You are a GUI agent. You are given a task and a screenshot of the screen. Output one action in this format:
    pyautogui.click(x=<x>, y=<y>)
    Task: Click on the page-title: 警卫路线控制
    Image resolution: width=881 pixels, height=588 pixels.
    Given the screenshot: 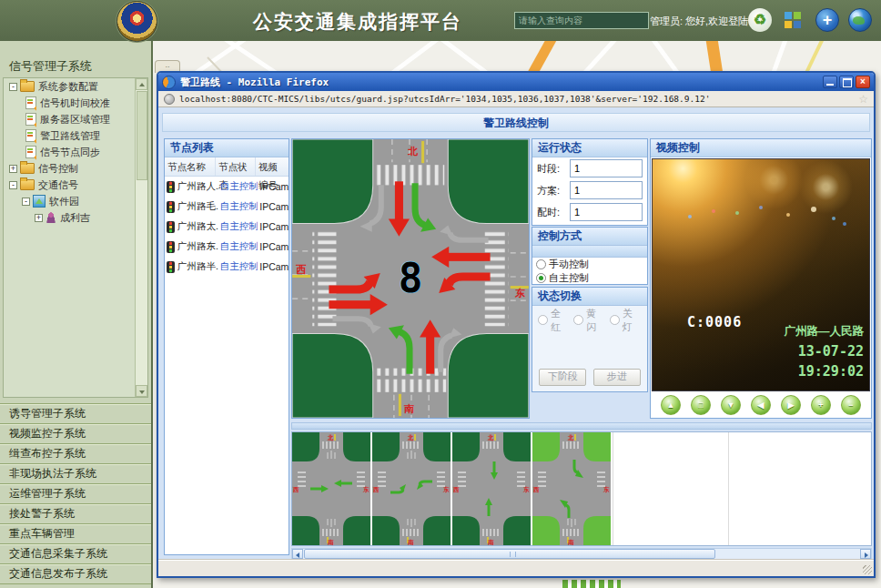 What is the action you would take?
    pyautogui.click(x=516, y=122)
    